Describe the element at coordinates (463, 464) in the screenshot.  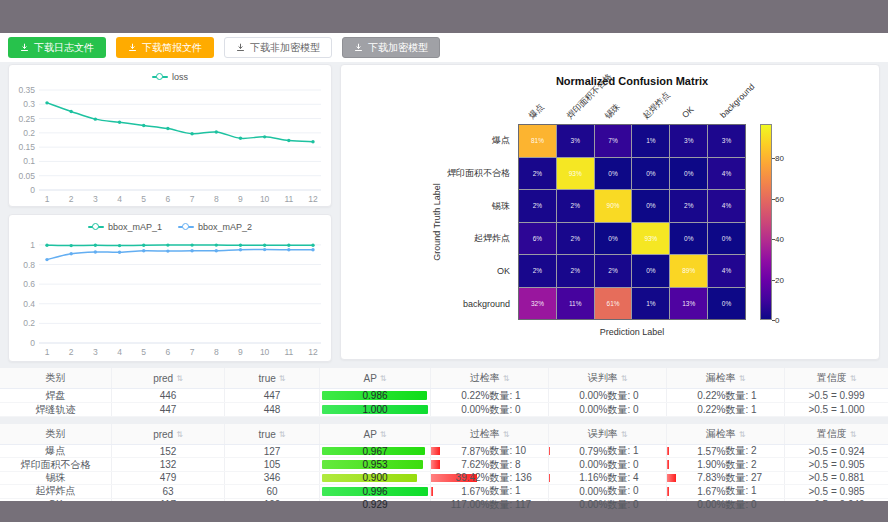
I see `rate-value: 7.62%` at that location.